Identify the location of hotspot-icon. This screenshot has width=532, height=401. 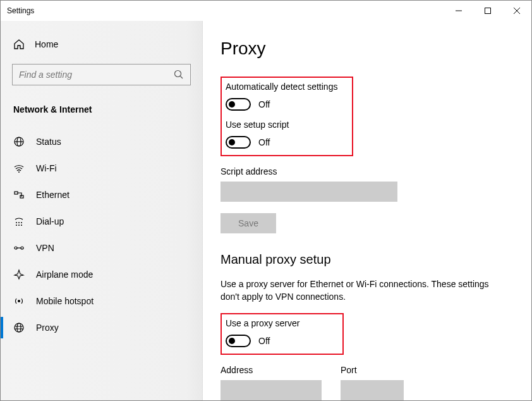
(19, 301).